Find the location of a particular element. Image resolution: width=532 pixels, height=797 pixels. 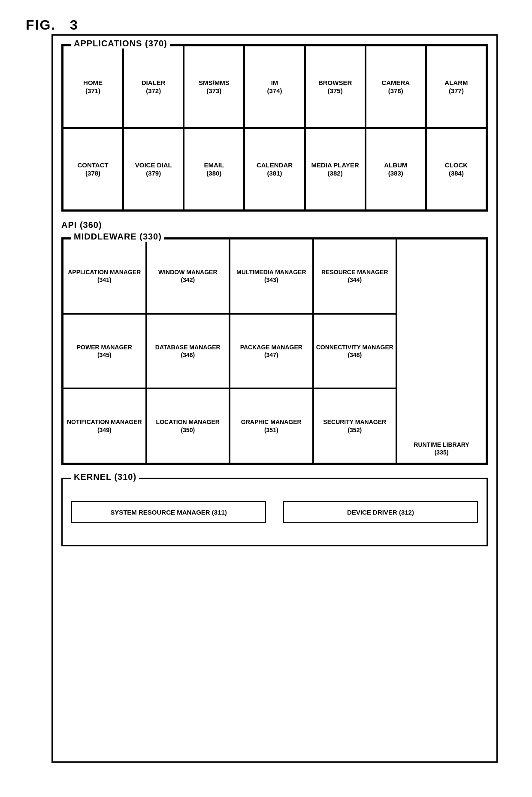

mw-cell-powermanager: POWER MANAGER (345) is located at coordinates (105, 351).